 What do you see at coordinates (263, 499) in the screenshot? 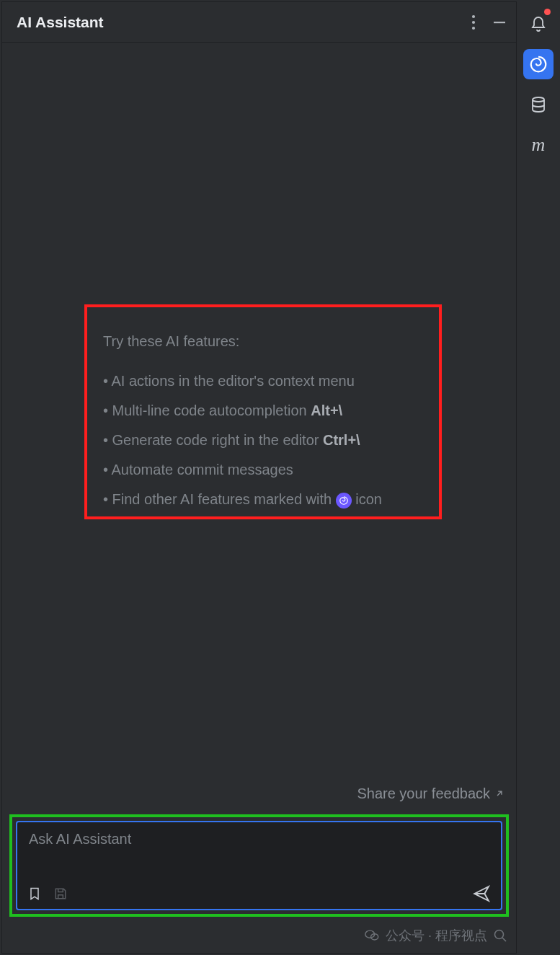
I see `tip-item: Find other AI features marked with icon` at bounding box center [263, 499].